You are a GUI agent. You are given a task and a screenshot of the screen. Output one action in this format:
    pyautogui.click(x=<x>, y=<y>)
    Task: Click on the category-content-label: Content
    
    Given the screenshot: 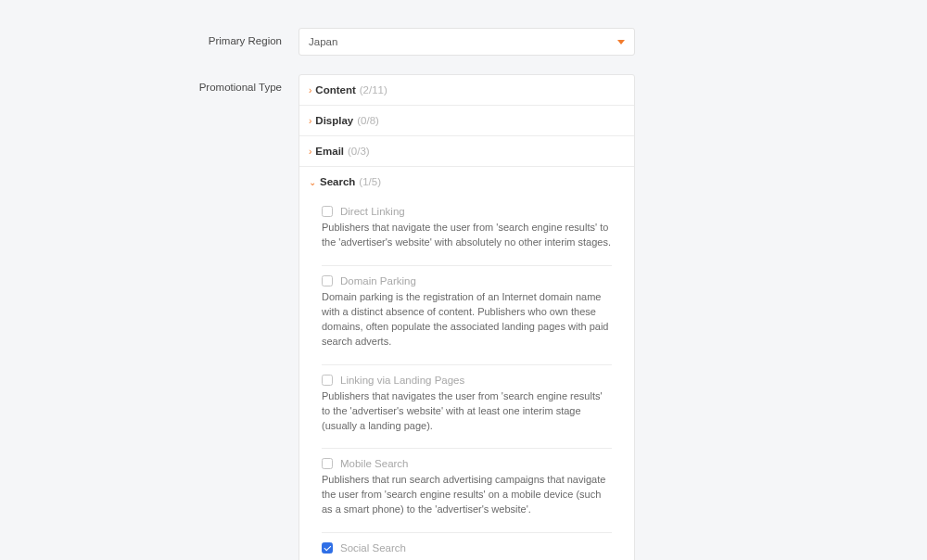 What is the action you would take?
    pyautogui.click(x=336, y=90)
    